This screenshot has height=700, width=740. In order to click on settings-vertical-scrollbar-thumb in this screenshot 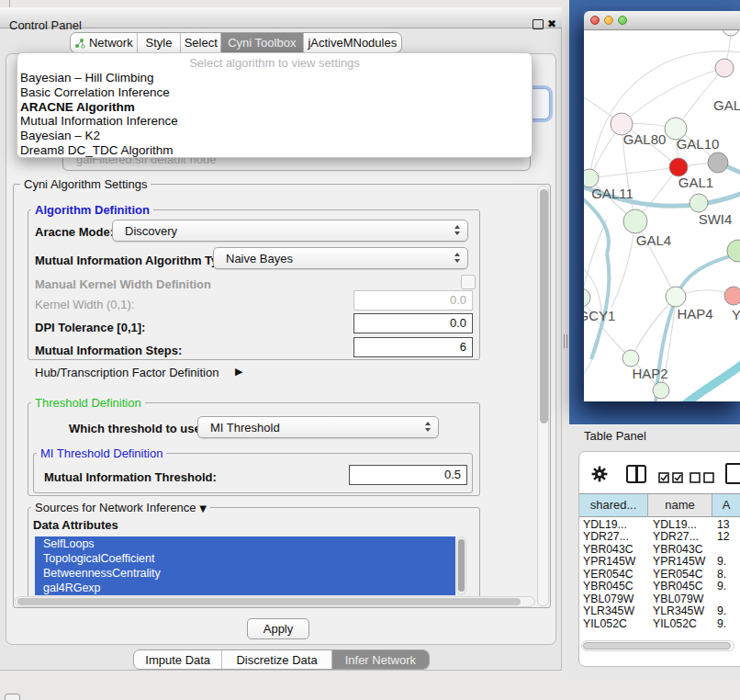, I will do `click(544, 307)`.